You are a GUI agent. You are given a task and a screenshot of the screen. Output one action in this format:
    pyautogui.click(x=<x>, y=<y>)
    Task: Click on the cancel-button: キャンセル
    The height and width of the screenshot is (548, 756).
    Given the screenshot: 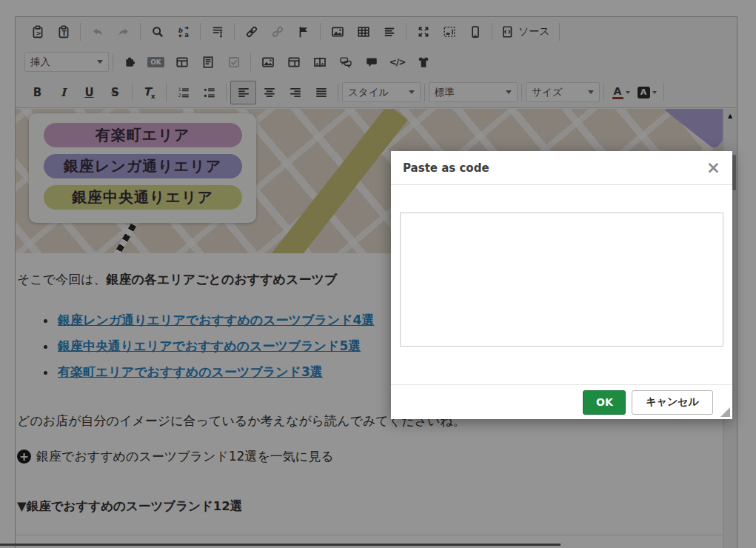 What is the action you would take?
    pyautogui.click(x=672, y=403)
    